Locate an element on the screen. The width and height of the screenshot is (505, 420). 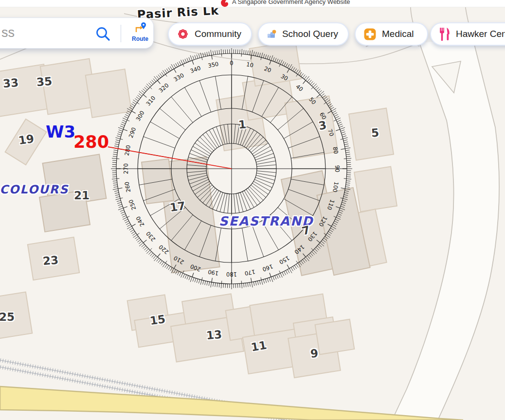
category-button-label: Hawker Cen is located at coordinates (481, 34).